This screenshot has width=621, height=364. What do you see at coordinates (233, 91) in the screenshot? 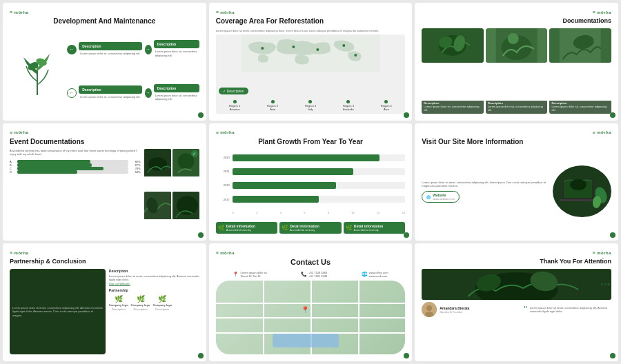
I see `coverage-btn: ✓ Description` at bounding box center [233, 91].